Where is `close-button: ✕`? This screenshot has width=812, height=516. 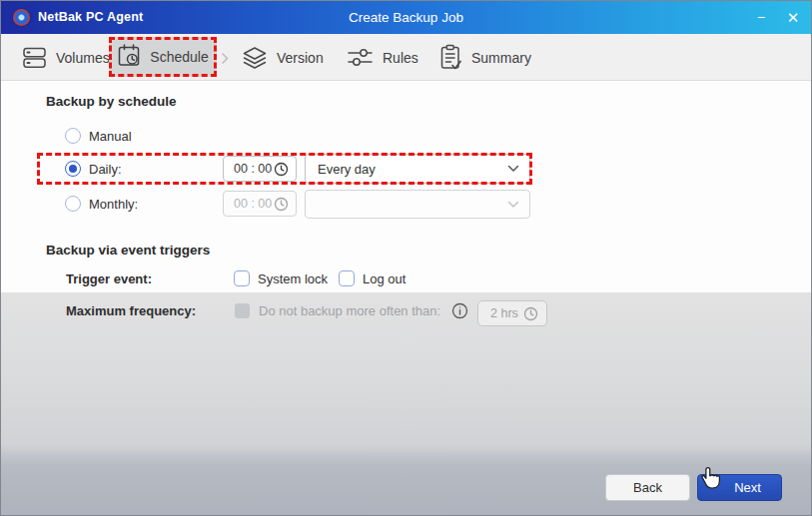 close-button: ✕ is located at coordinates (793, 18).